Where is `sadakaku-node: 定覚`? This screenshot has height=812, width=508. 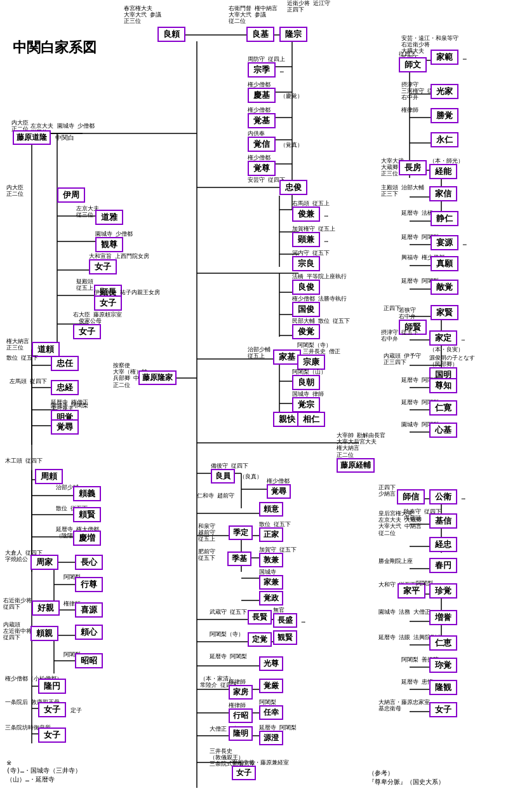
sadakaku-node: 定覚 is located at coordinates (260, 639).